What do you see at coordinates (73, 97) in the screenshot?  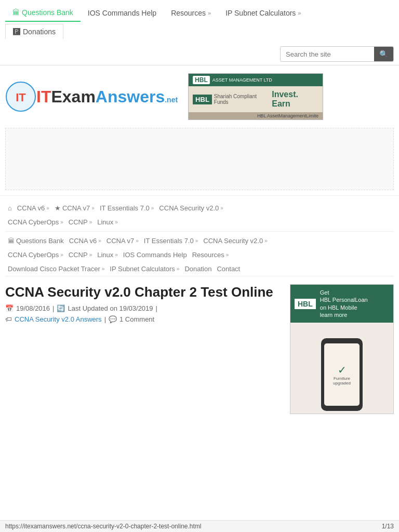 I see `logo-exam: Exam` at bounding box center [73, 97].